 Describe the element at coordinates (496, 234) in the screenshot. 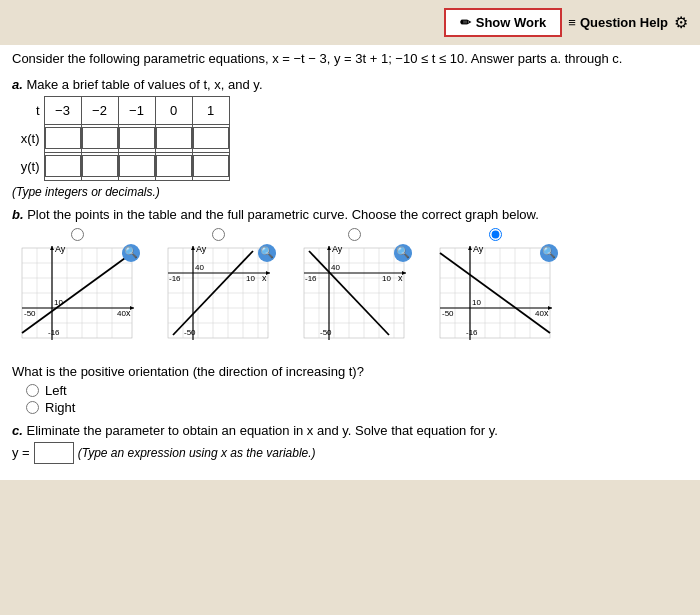

I see `graph-d-radio` at that location.